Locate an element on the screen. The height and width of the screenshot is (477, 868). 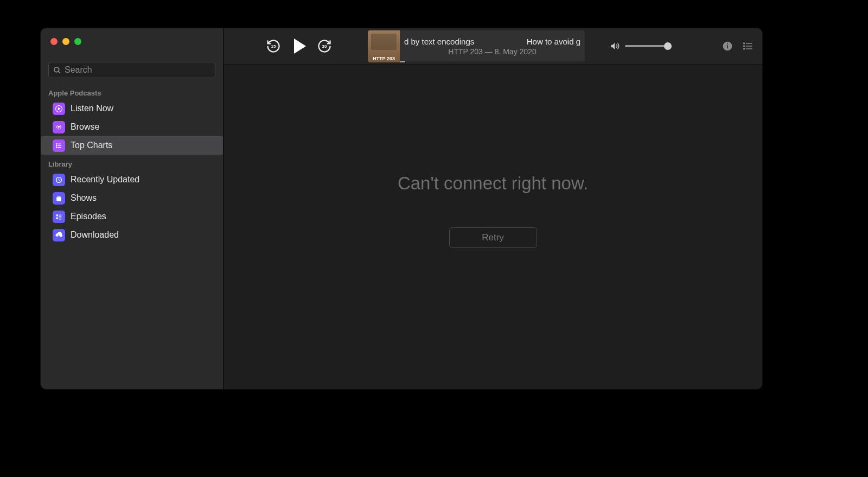
sidebar-item-shows: Shows is located at coordinates (132, 198).